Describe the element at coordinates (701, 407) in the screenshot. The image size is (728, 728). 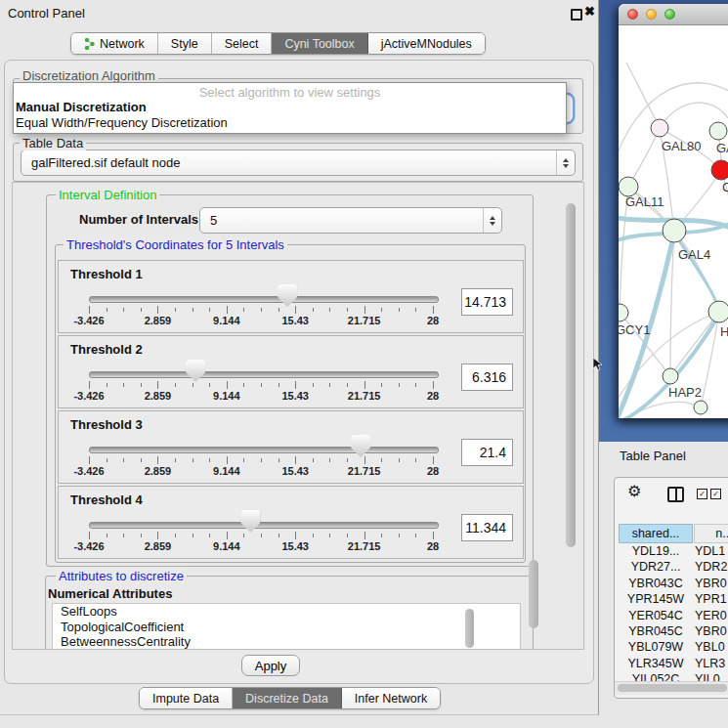
I see `network-node` at that location.